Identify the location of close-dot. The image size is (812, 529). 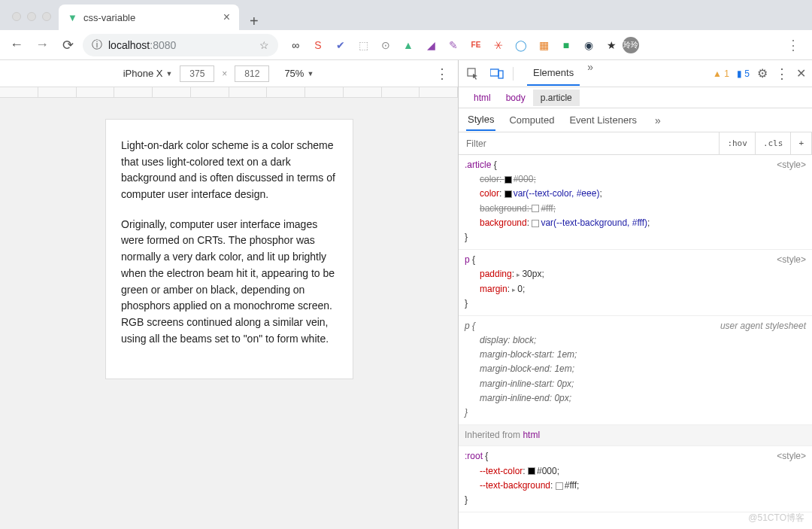
(17, 17).